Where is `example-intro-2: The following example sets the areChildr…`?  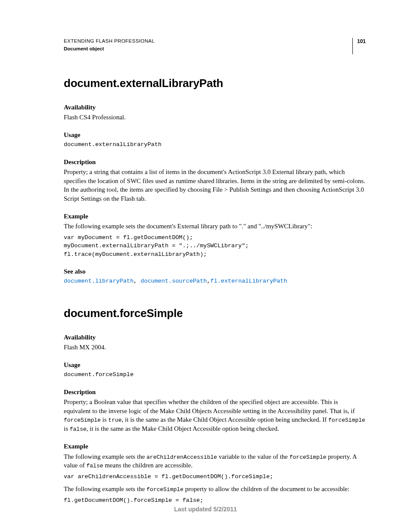 example-intro-2: The following example sets the areChildr… is located at coordinates (215, 461).